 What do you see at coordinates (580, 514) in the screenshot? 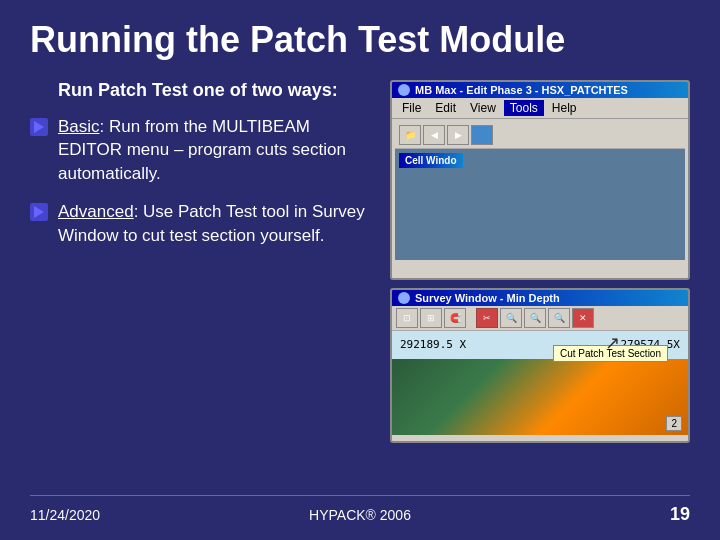
I see `footer-page: 19` at bounding box center [580, 514].